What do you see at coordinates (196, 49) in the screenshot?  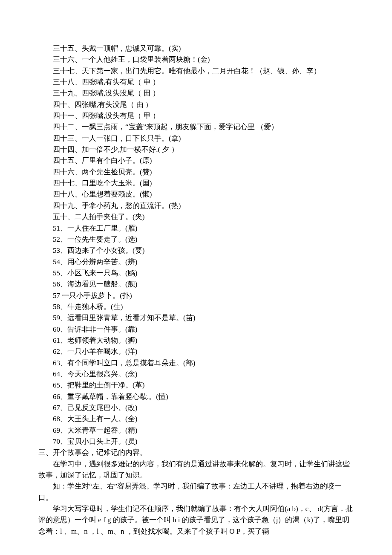 I see `text-line: 三十五、头戴一顶帽，忠诚又可靠。(实)` at bounding box center [196, 49].